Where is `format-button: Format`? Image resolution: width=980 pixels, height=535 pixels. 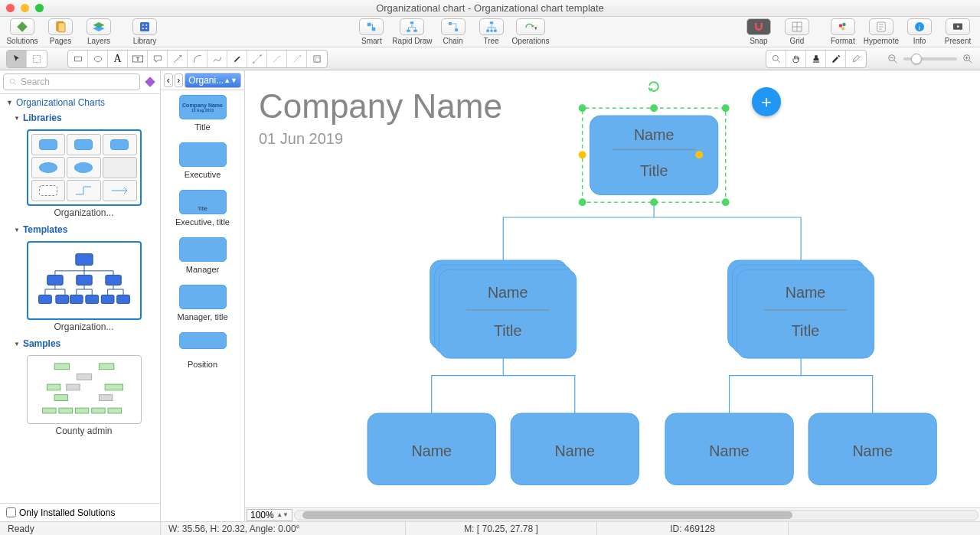 format-button: Format is located at coordinates (843, 32).